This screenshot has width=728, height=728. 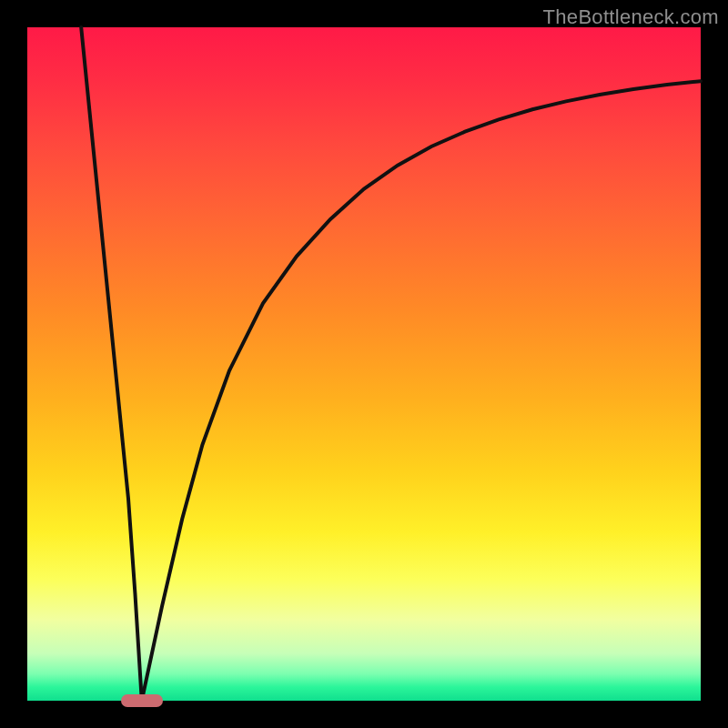 I want to click on bottleneck-marker, so click(x=142, y=701).